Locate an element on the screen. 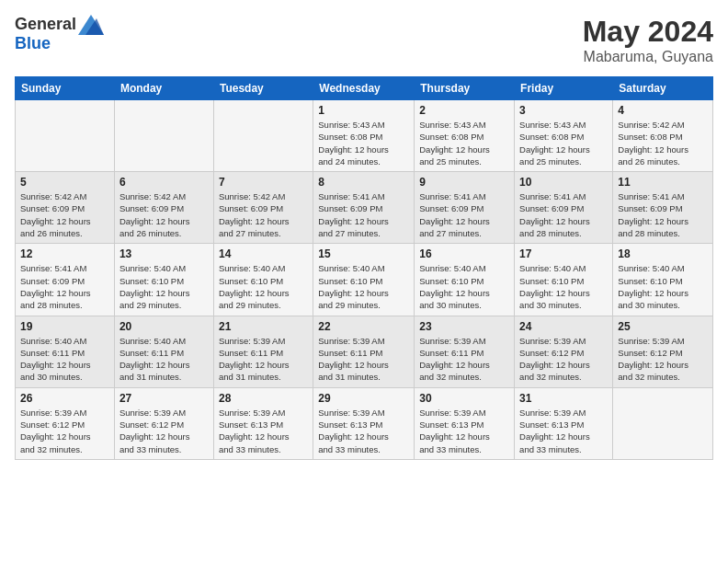 The height and width of the screenshot is (563, 728). day-number: 6 is located at coordinates (164, 182).